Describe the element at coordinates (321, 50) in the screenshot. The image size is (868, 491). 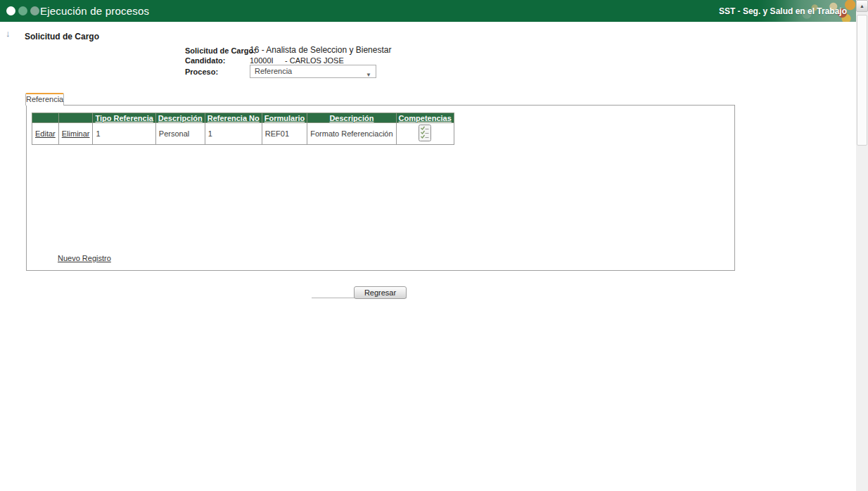
I see `solicitud-cargo-value: 16 - Analista de Seleccion y Bienestar` at that location.